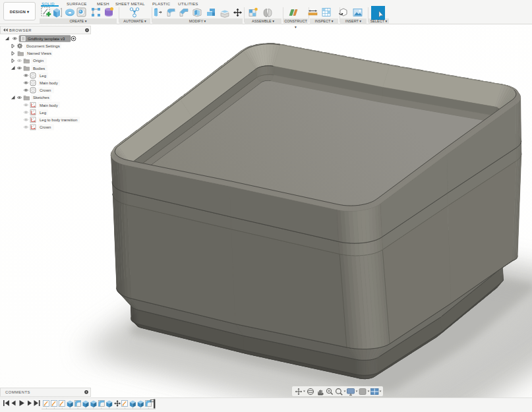 The width and height of the screenshot is (532, 412). I want to click on svg-text: Bodies, so click(39, 69).